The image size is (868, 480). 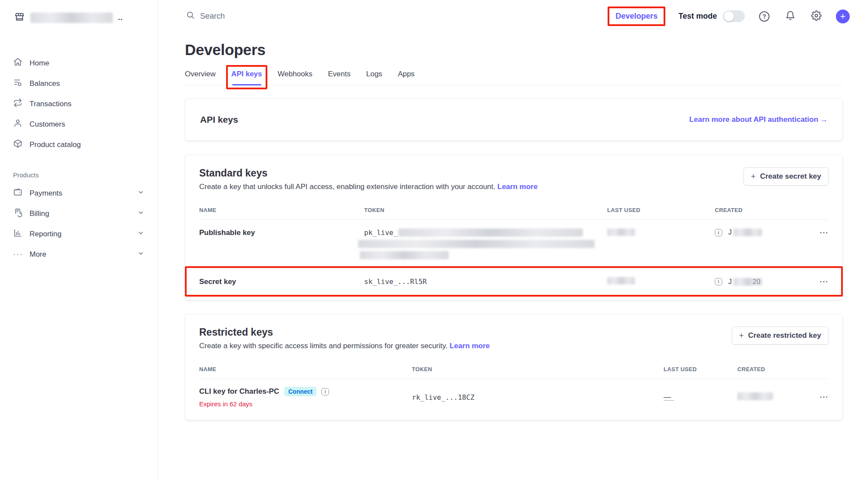 I want to click on tab-webhooks: Webhooks, so click(x=295, y=77).